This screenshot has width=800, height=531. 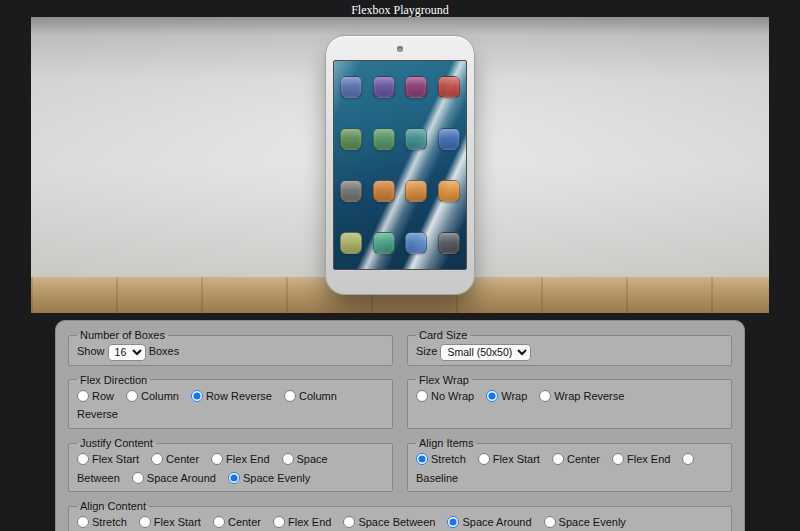 What do you see at coordinates (486, 352) in the screenshot?
I see `card-size-select: Small (50x50)` at bounding box center [486, 352].